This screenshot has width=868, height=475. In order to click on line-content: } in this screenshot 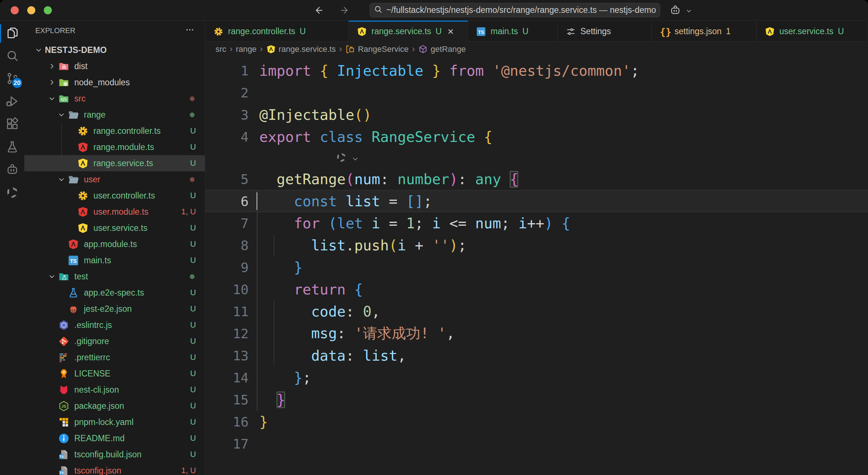, I will do `click(272, 400)`.